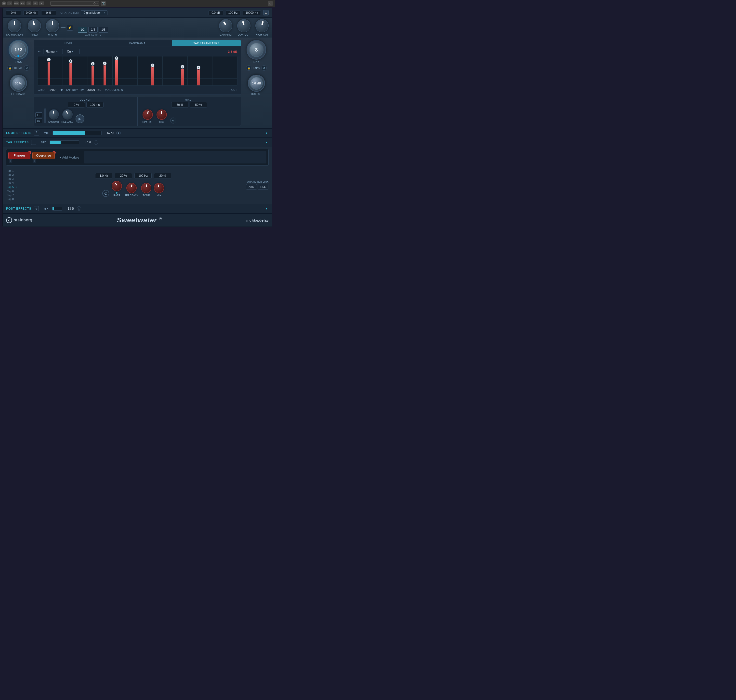  Describe the element at coordinates (119, 133) in the screenshot. I see `loop-info-button: ℹ` at that location.